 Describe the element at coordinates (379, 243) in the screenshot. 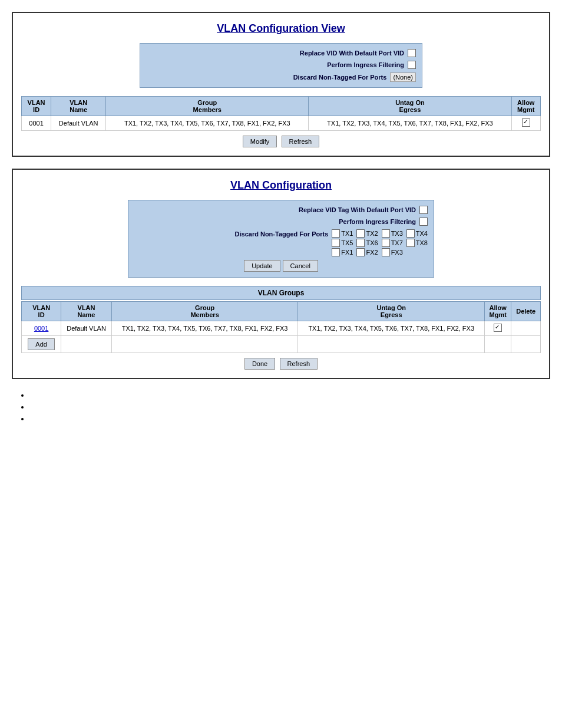

I see `ports-grid: TX1 TX2 TX3 TX4 TX5 TX6 TX7 TX8 FX1 FX2 …` at that location.